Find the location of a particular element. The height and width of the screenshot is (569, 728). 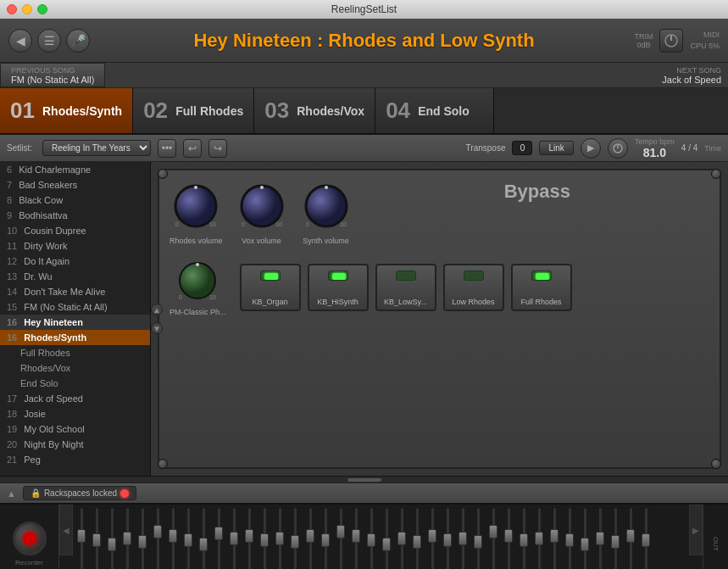

sidebar-item-16: 18Josie is located at coordinates (75, 414).